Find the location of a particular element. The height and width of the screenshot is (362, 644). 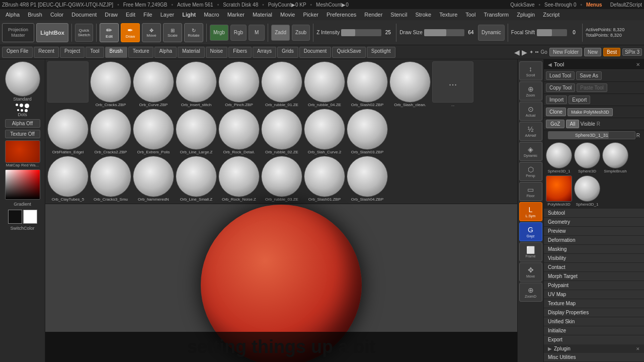

brush-thumb-OrbCracks3Smu is located at coordinates (111, 176).